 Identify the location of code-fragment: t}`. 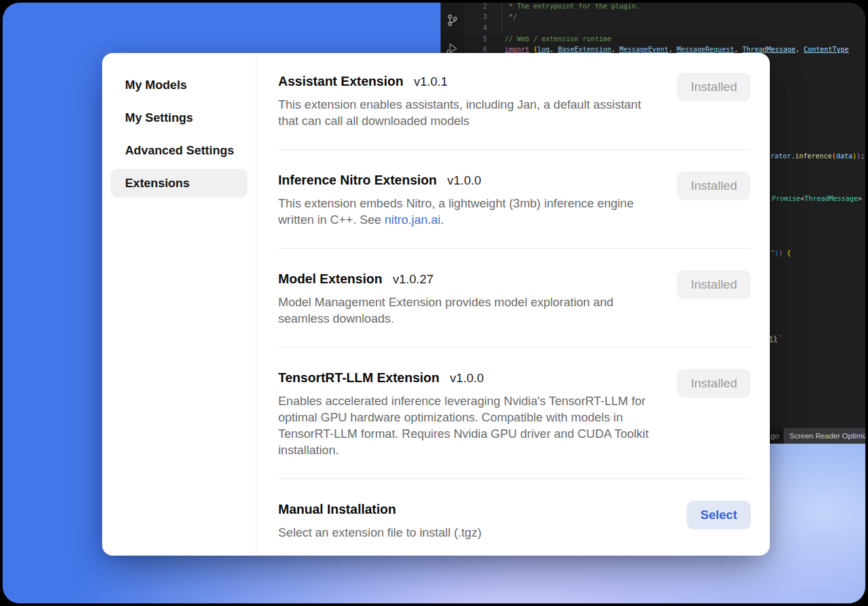
(775, 339).